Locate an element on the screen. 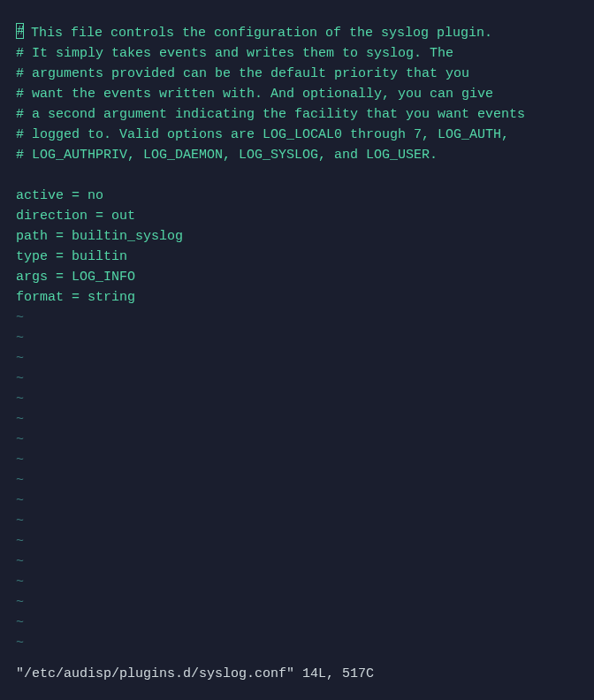 This screenshot has height=700, width=594. line-9: active = no is located at coordinates (297, 196).